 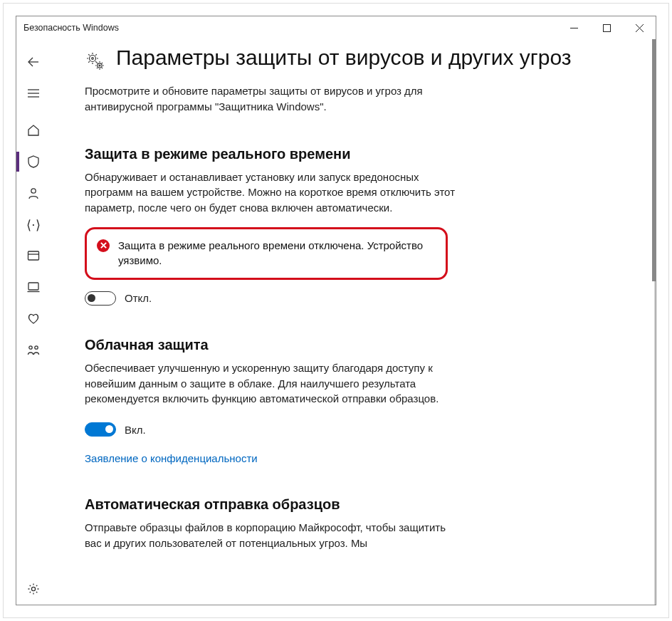 What do you see at coordinates (270, 345) in the screenshot?
I see `cloud-heading: Облачная защита` at bounding box center [270, 345].